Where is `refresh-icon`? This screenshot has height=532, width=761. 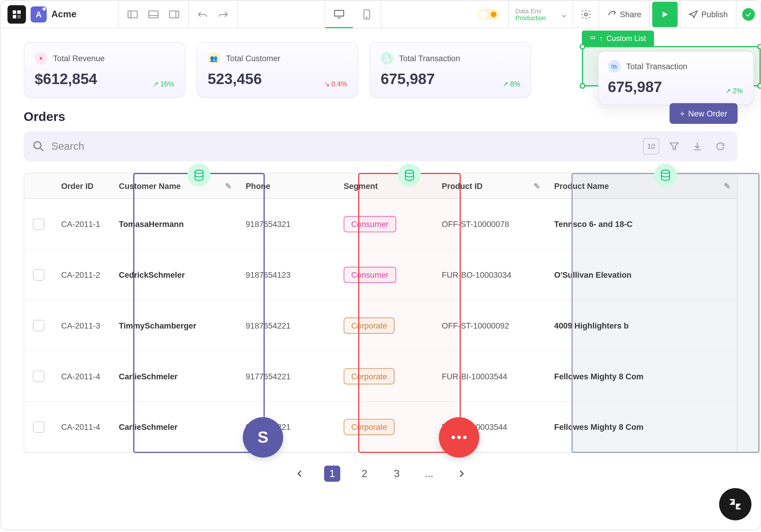
refresh-icon is located at coordinates (720, 146).